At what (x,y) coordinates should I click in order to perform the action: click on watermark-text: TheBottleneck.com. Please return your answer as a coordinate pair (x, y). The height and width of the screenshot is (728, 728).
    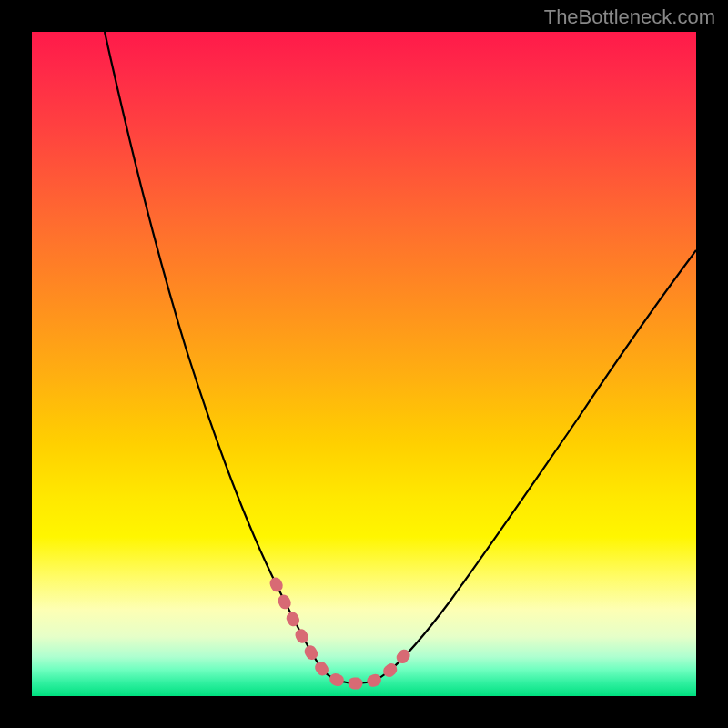
    Looking at the image, I should click on (630, 17).